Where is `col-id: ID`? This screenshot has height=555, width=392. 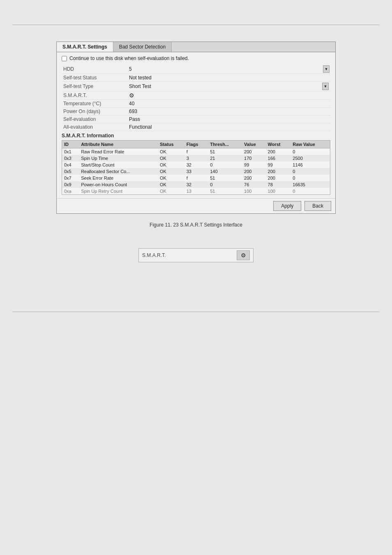
col-id: ID is located at coordinates (71, 145).